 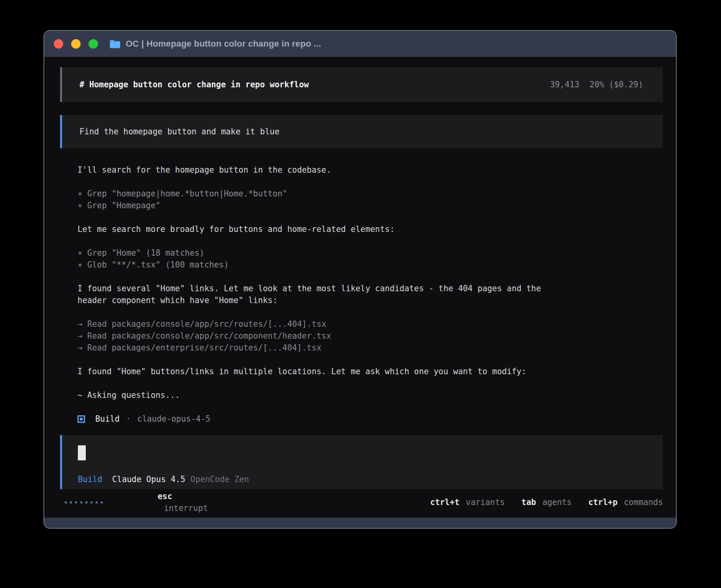 I want to click on commands-label: commands, so click(x=644, y=502).